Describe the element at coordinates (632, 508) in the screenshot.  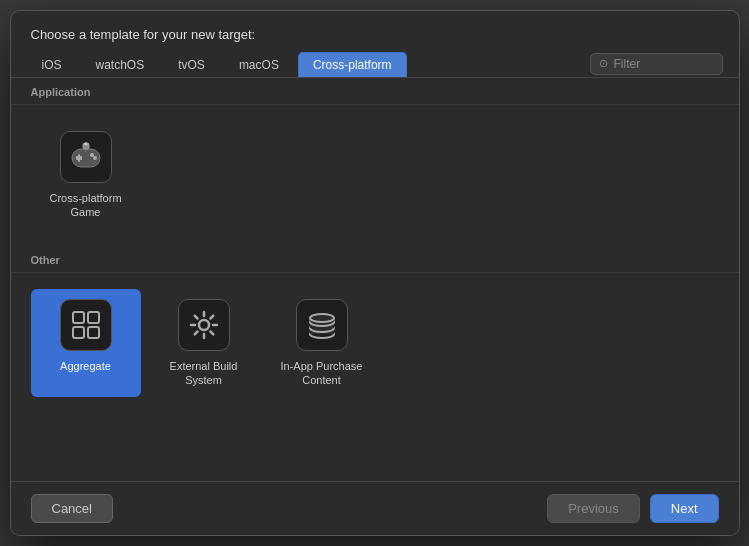
I see `footer-right: Previous Next` at that location.